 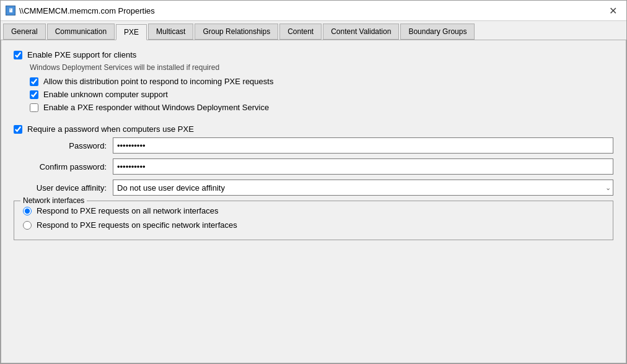 I want to click on respond-all-label: Respond to PXE requests on all network i…, so click(x=128, y=210).